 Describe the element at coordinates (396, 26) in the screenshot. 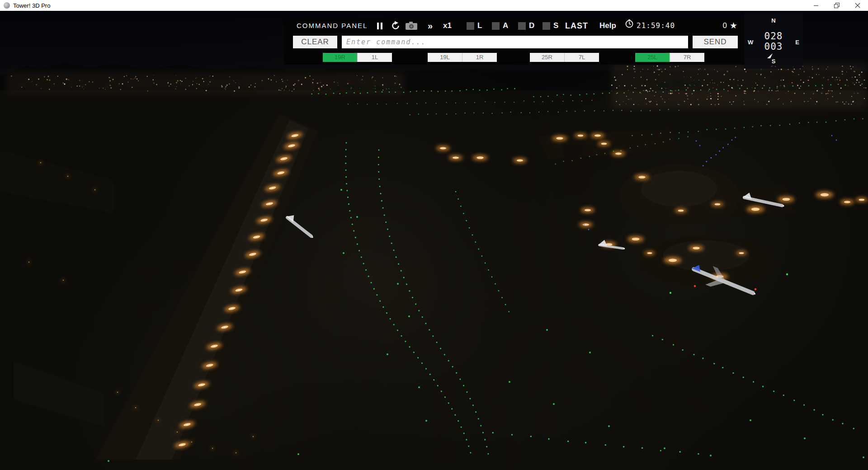

I see `rotate-view-button` at that location.